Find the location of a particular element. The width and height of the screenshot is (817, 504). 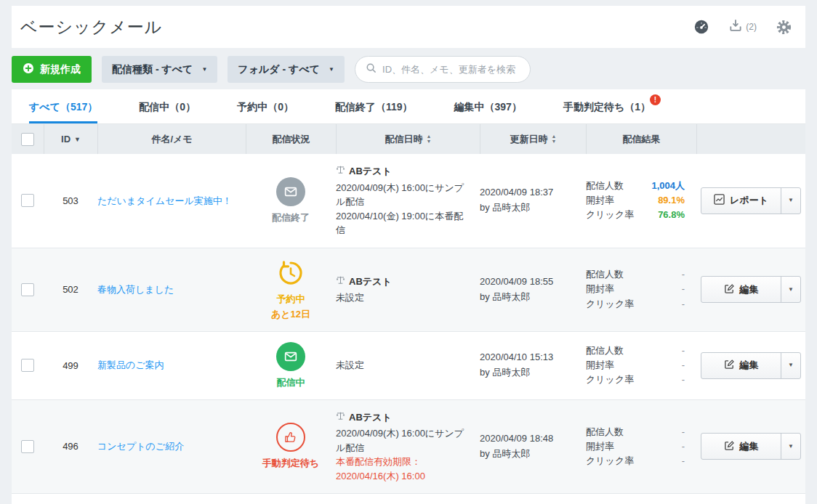

column-header-updated-datetime: 更新日時 ▲▼ is located at coordinates (533, 139).